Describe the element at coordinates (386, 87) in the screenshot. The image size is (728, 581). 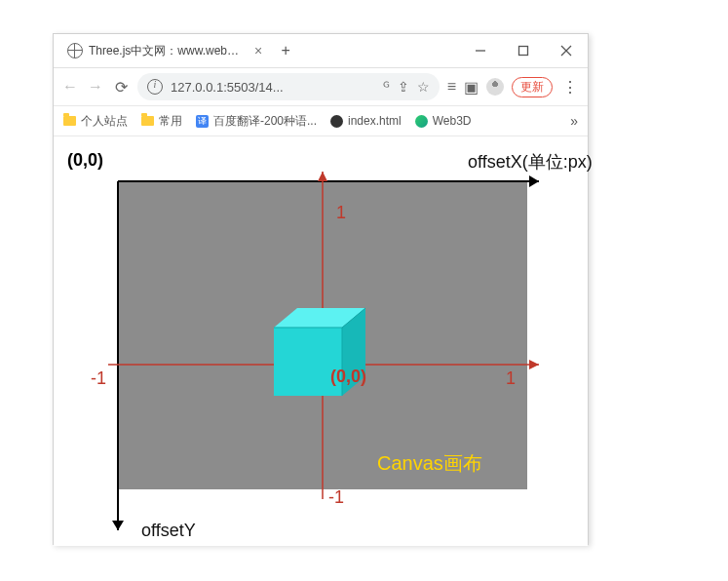
I see `translate-icon: ᴳ` at that location.